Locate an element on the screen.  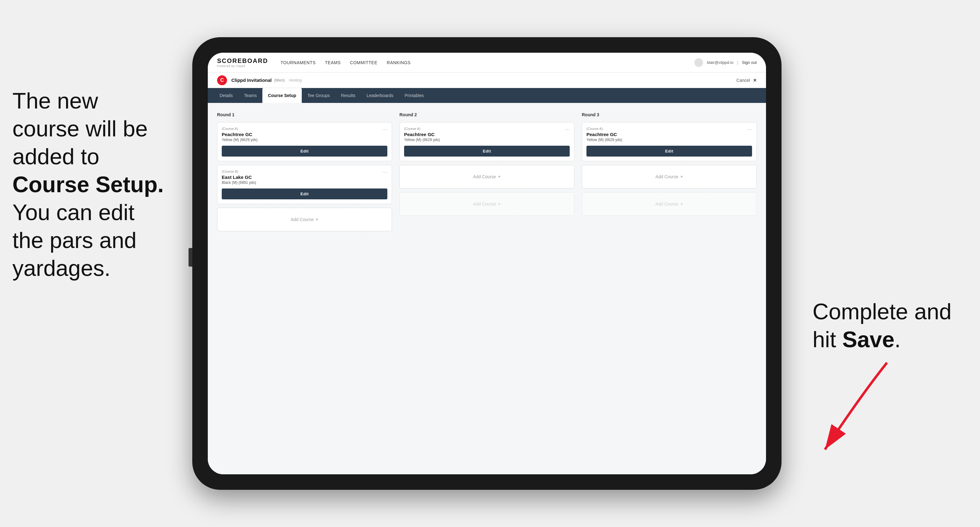
nav-links: TOURNAMENTS TEAMS COMMITTEE RANKINGS is located at coordinates (487, 62).